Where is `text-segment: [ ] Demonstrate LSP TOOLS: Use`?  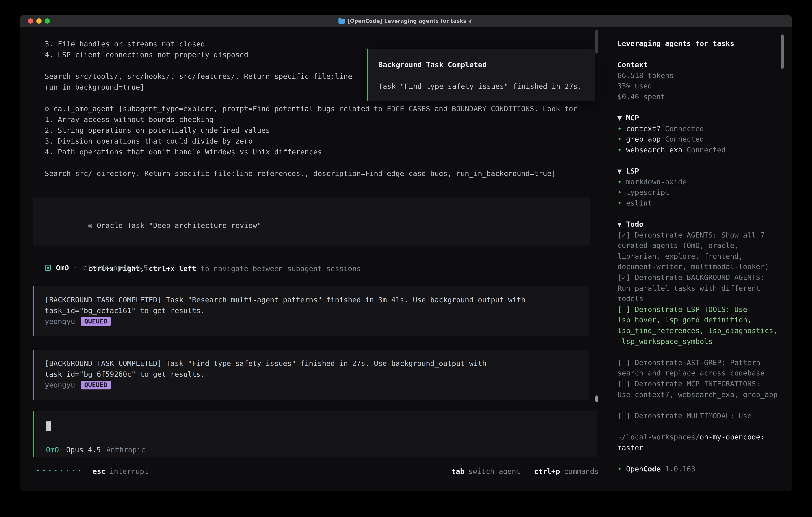
text-segment: [ ] Demonstrate LSP TOOLS: Use is located at coordinates (683, 309).